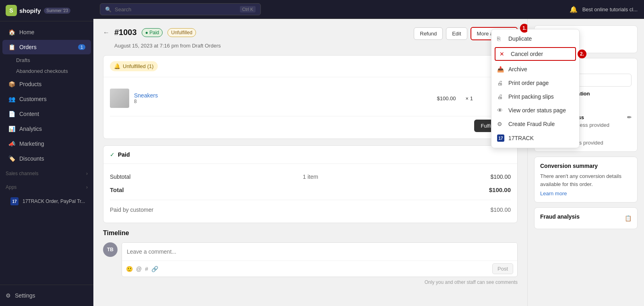 This screenshot has height=306, width=644. I want to click on product-price: $100.00, so click(447, 98).